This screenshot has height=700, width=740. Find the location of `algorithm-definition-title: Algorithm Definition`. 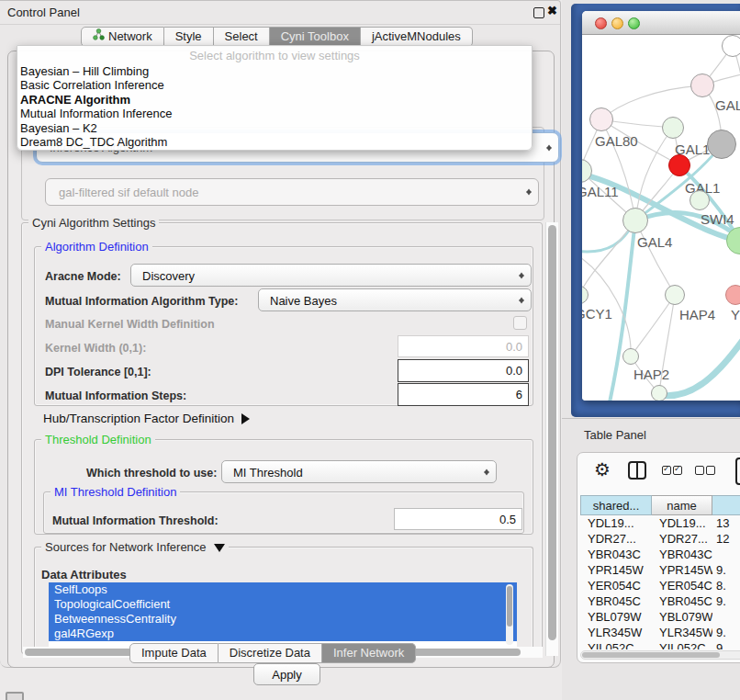

algorithm-definition-title: Algorithm Definition is located at coordinates (97, 246).